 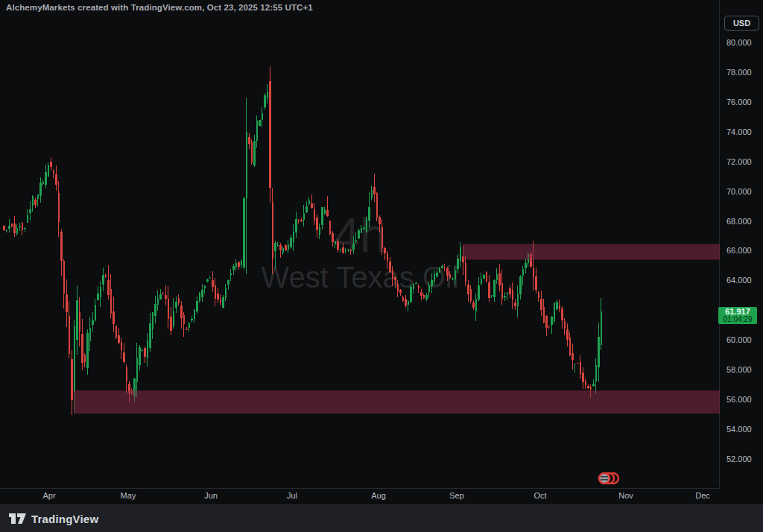 What do you see at coordinates (54, 519) in the screenshot?
I see `tradingview-logo-link: TradingView` at bounding box center [54, 519].